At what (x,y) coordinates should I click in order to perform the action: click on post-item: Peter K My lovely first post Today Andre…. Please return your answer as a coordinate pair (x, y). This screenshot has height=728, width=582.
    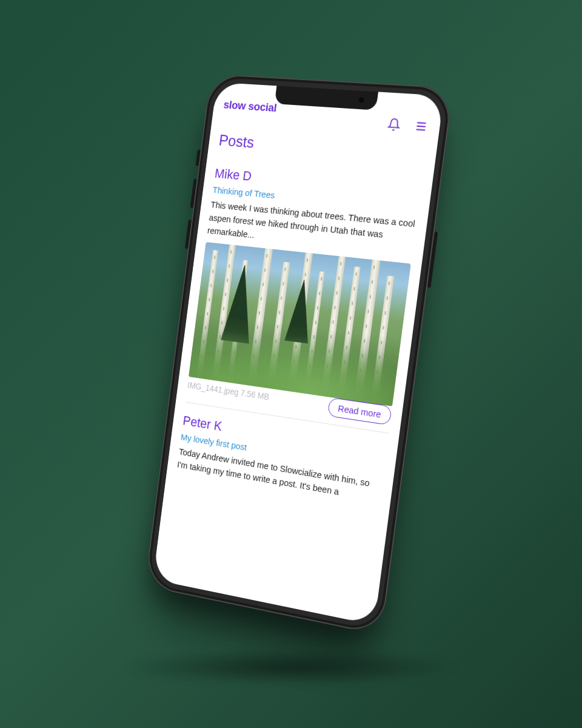
    Looking at the image, I should click on (281, 460).